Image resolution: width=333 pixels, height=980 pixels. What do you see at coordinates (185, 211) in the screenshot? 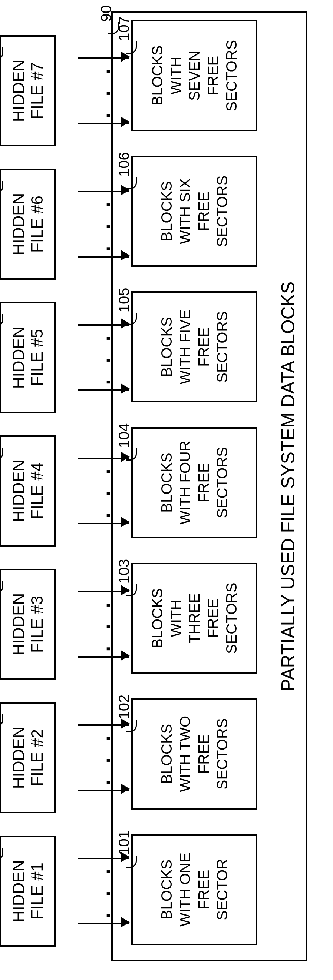
I see `block-line: WITH SIX` at bounding box center [185, 211].